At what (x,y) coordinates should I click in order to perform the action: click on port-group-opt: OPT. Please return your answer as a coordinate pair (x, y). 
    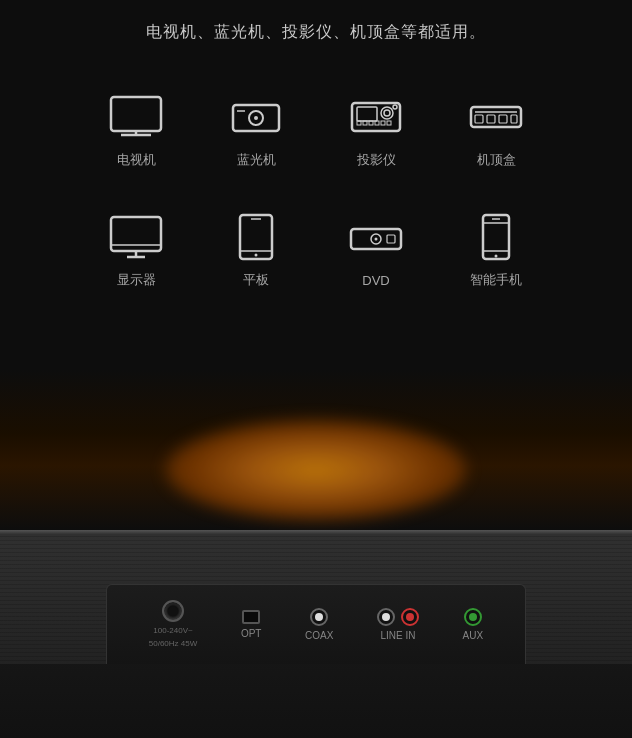
    Looking at the image, I should click on (252, 624).